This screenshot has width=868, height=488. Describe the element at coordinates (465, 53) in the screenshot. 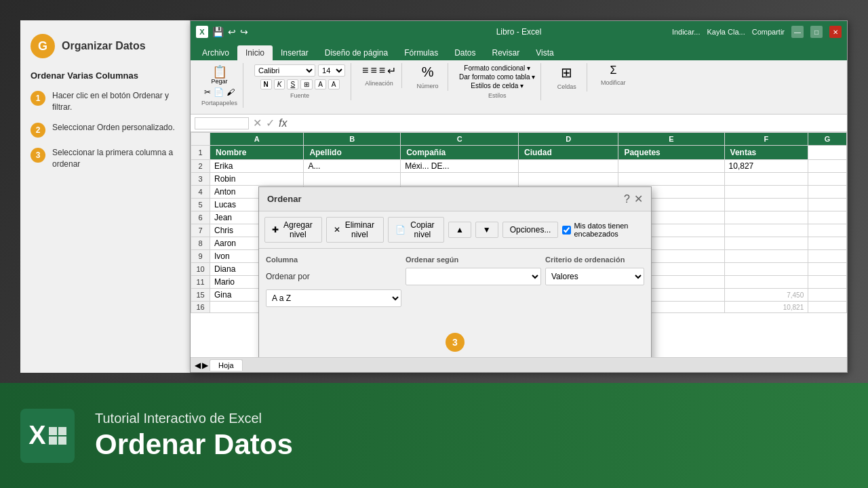

I see `tab-datos: Datos` at that location.